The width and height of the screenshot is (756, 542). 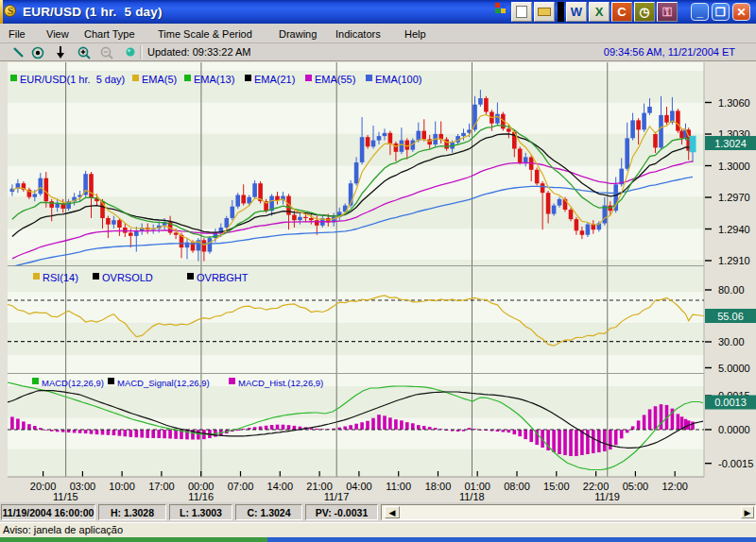 What do you see at coordinates (438, 486) in the screenshot?
I see `svg-text: 18:00` at bounding box center [438, 486].